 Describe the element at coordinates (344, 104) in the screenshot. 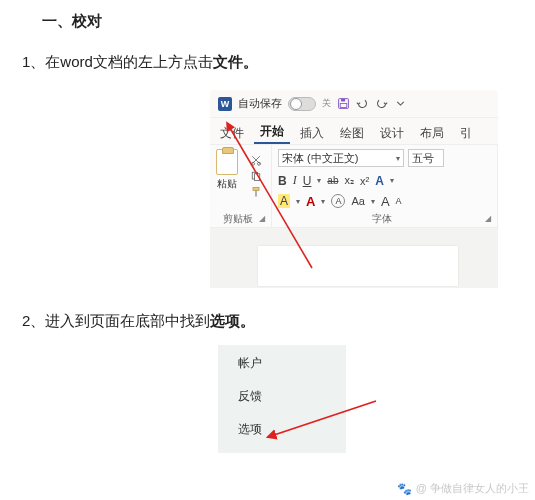

I see `save-icon` at that location.